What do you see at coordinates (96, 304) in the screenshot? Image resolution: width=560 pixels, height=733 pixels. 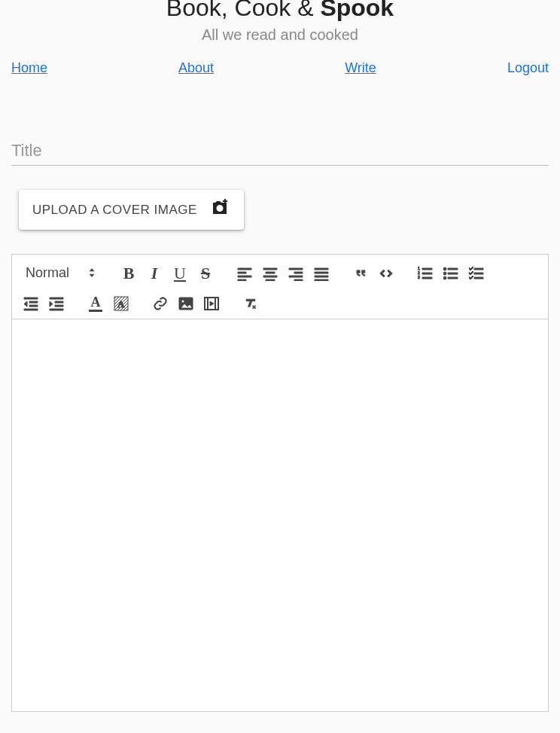 I see `text-color-button: A` at bounding box center [96, 304].